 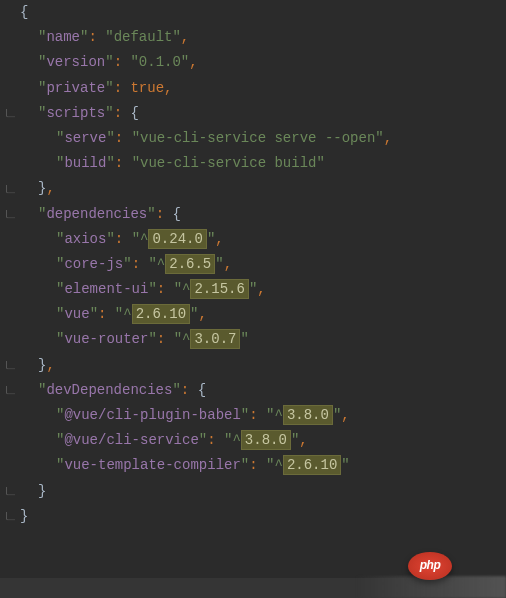 I want to click on code-line: "core-js": "^2.6.5",, so click(x=253, y=264).